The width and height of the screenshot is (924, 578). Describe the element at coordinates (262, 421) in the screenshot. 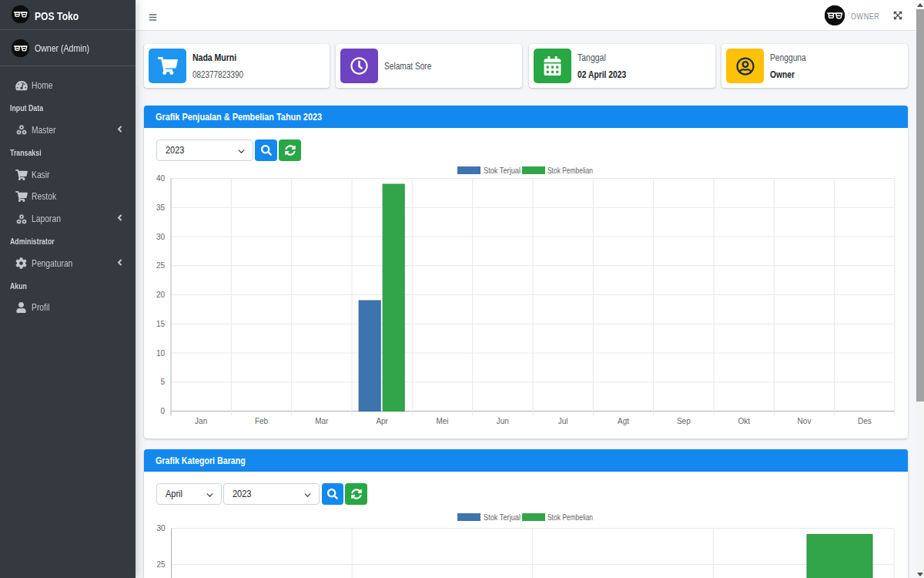

I see `svg-text: Feb` at that location.